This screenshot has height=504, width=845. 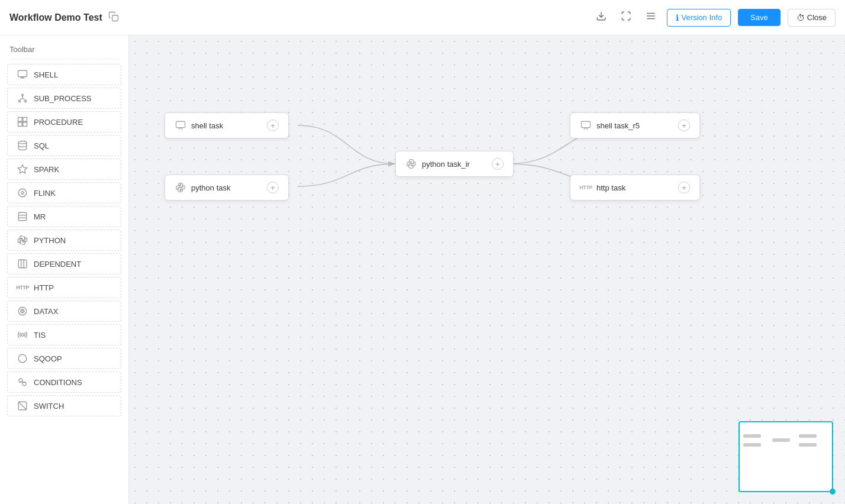 I want to click on tis-icon, so click(x=22, y=335).